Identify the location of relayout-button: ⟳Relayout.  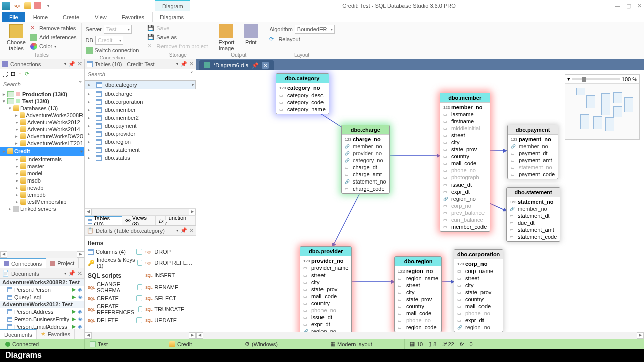
(302, 39).